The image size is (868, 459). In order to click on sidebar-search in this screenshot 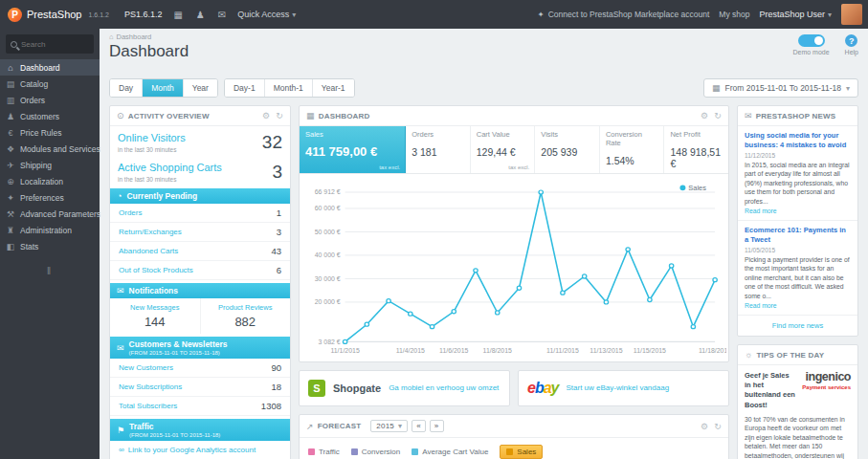, I will do `click(50, 44)`.